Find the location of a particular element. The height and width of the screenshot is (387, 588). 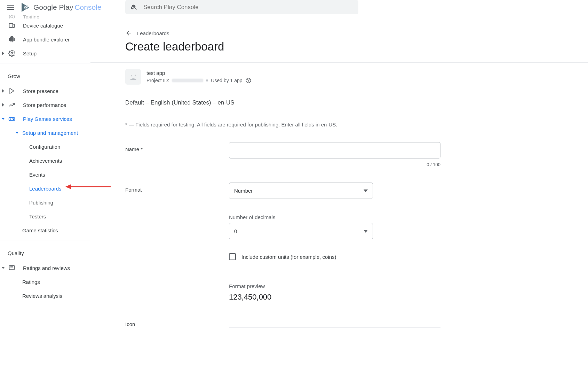

sidebar-item-device-catalogue: Device catalogue is located at coordinates (45, 25).